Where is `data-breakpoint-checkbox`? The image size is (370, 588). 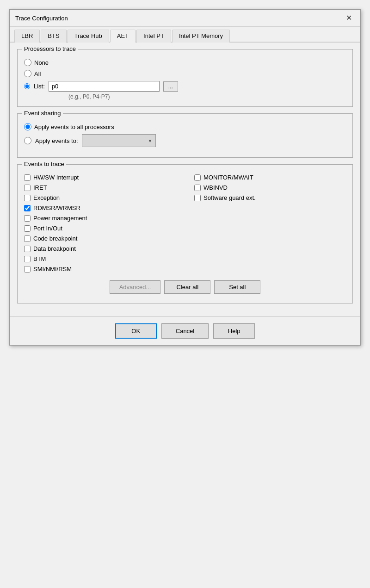
data-breakpoint-checkbox is located at coordinates (27, 249).